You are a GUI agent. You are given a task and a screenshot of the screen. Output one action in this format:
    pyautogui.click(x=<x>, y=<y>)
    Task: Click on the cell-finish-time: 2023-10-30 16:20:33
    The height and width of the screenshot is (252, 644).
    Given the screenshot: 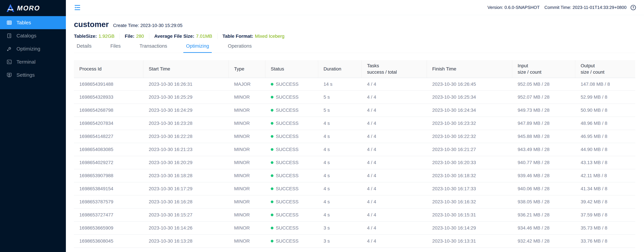 What is the action you would take?
    pyautogui.click(x=470, y=163)
    